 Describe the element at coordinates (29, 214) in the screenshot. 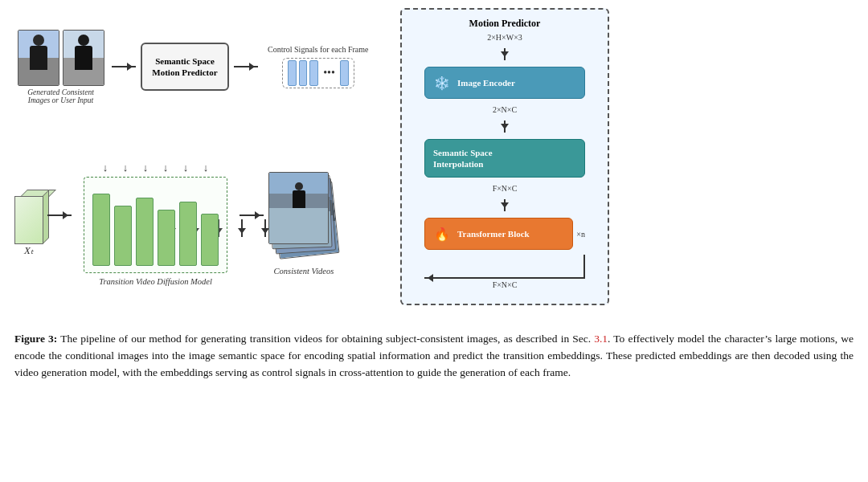

I see `xt-shape` at that location.